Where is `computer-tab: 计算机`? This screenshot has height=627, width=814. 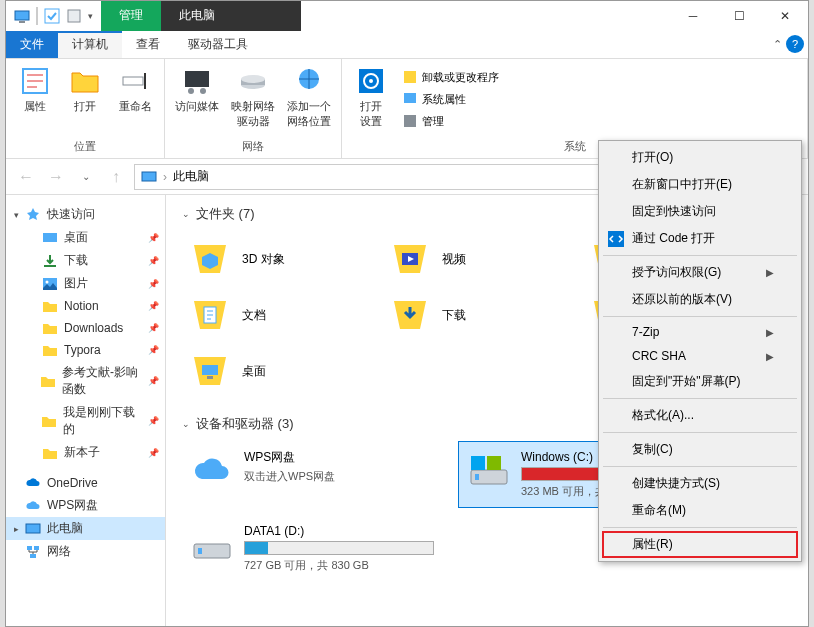
computer-tab: 计算机 is located at coordinates (90, 44).